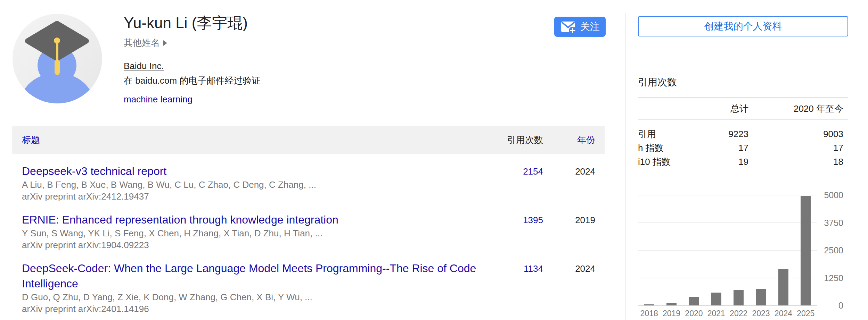 Image resolution: width=868 pixels, height=320 pixels. What do you see at coordinates (142, 43) in the screenshot?
I see `other-names-label: 其他姓名` at bounding box center [142, 43].